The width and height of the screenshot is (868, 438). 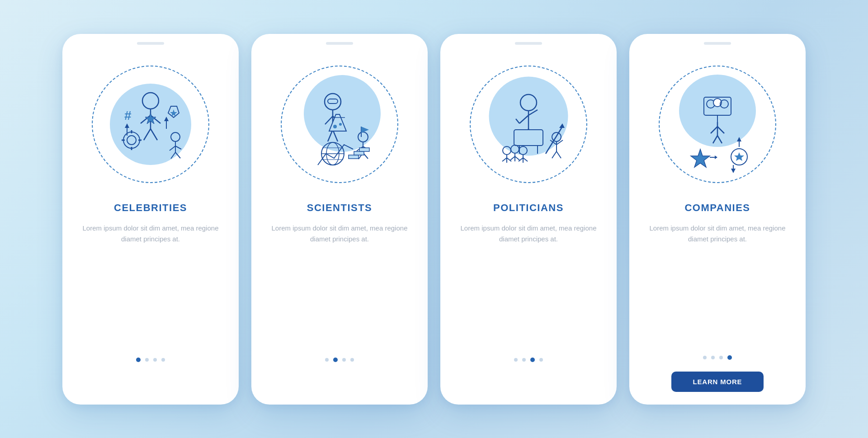 What do you see at coordinates (151, 124) in the screenshot?
I see `celebrities-illustration: #` at bounding box center [151, 124].